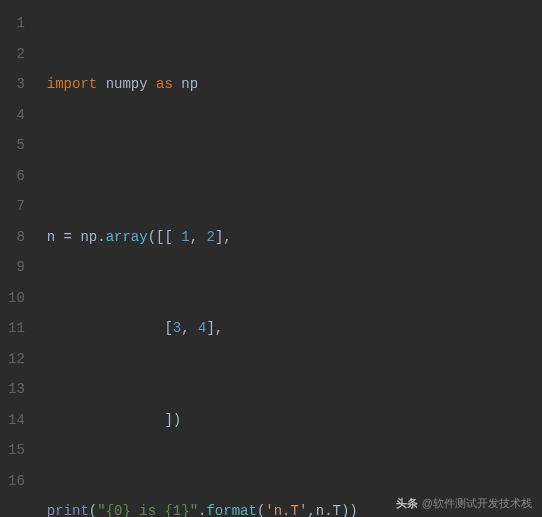 The height and width of the screenshot is (517, 542). I want to click on function-call: array, so click(127, 237).